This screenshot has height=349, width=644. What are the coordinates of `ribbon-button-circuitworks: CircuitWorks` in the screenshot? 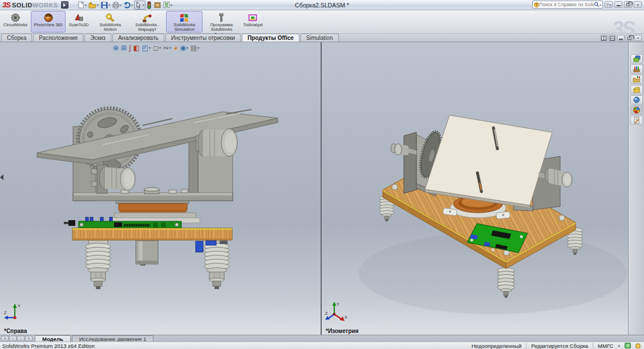 It's located at (15, 22).